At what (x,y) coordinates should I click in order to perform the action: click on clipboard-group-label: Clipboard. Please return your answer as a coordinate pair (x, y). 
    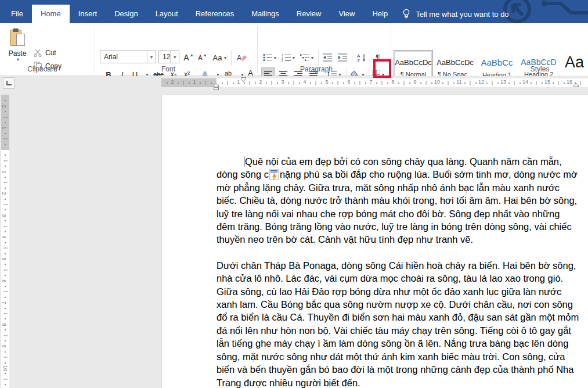
    Looking at the image, I should click on (42, 69).